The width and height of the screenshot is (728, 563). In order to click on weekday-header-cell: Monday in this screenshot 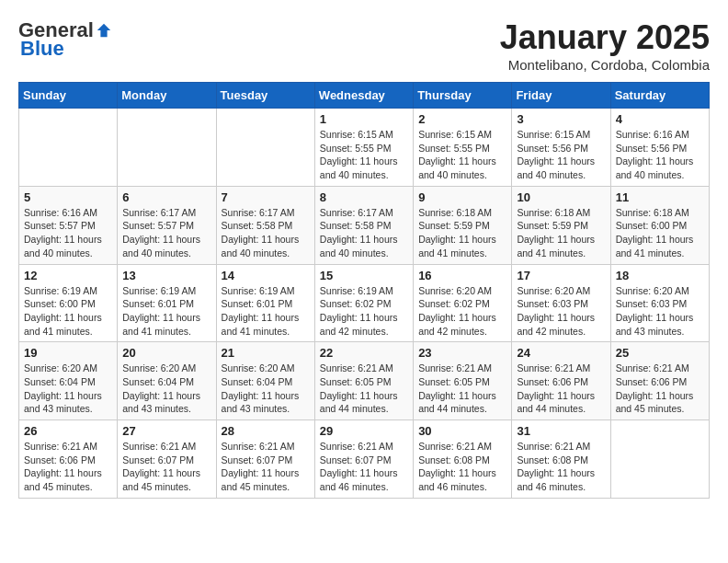, I will do `click(167, 96)`.